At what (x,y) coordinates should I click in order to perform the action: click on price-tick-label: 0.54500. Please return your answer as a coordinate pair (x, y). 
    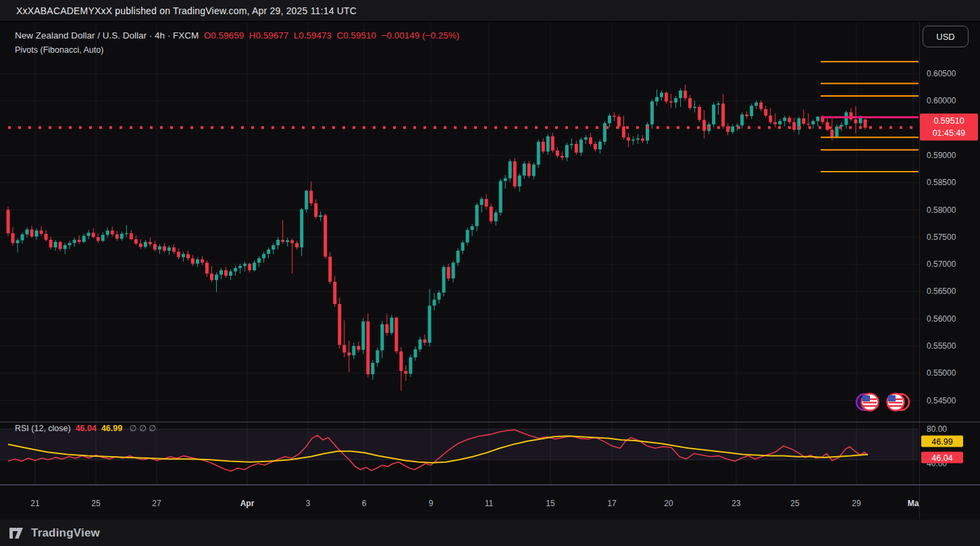
    Looking at the image, I should click on (942, 401).